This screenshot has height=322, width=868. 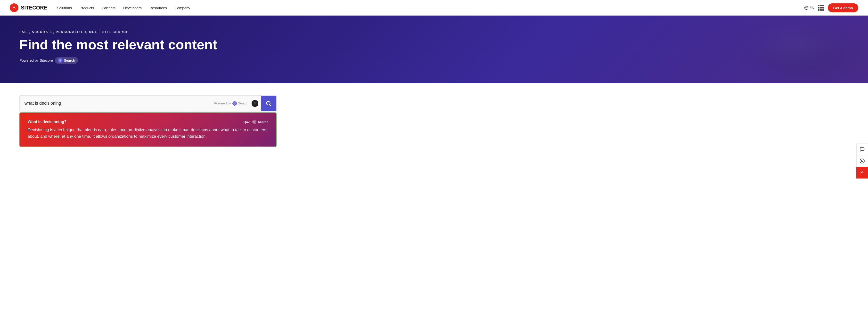 What do you see at coordinates (14, 8) in the screenshot?
I see `logo-icon` at bounding box center [14, 8].